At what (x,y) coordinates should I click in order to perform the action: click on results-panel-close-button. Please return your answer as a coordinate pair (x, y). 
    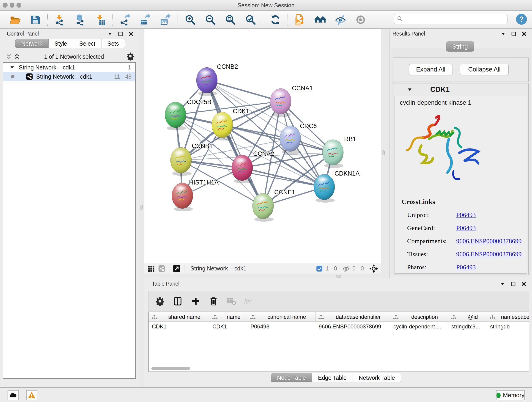
    Looking at the image, I should click on (524, 34).